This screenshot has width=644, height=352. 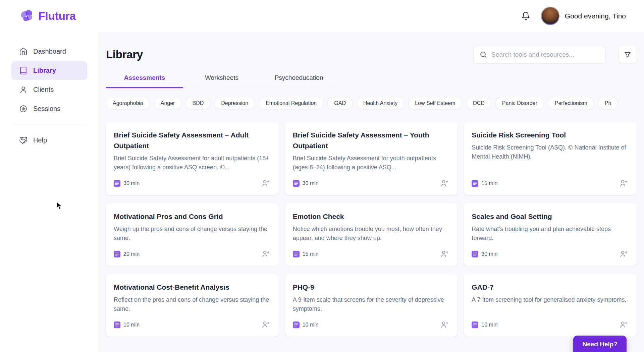 What do you see at coordinates (372, 305) in the screenshot?
I see `resource-card: PHQ-9 A 9-item scale that screens for th…` at bounding box center [372, 305].